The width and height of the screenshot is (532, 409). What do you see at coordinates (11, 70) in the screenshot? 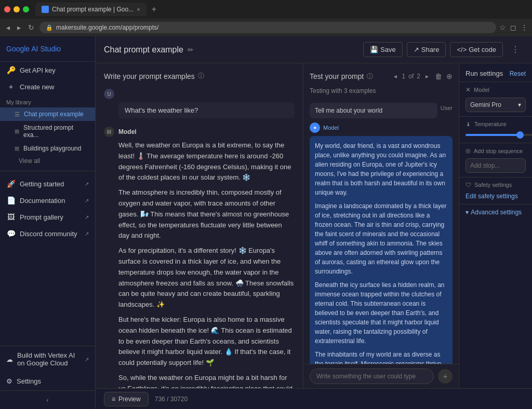
I see `key-icon: 🔑` at bounding box center [11, 70].